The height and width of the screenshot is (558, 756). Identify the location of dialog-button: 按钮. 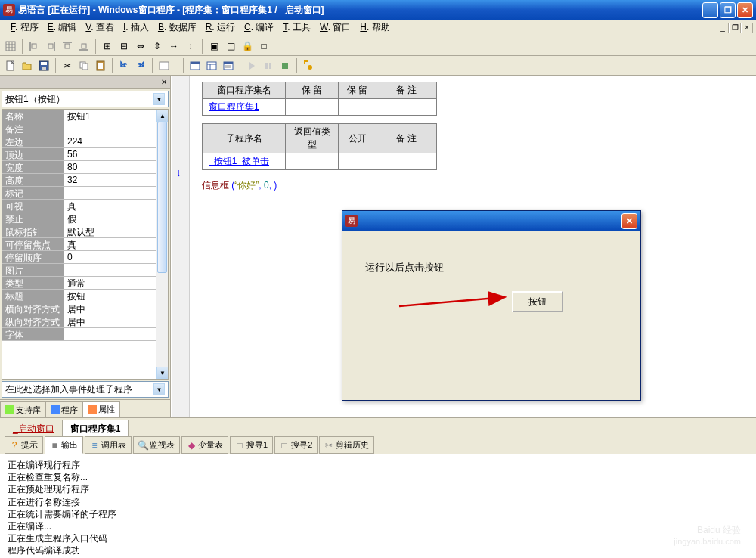
(538, 302).